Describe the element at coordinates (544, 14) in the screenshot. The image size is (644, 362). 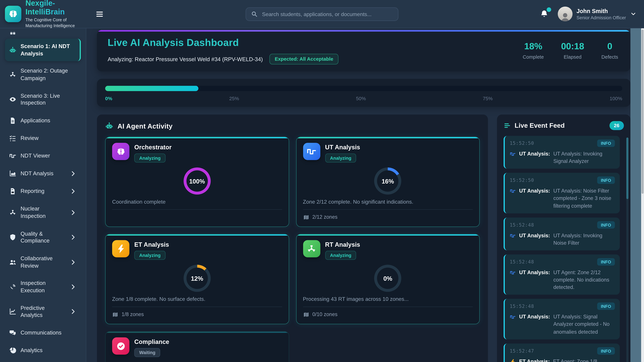
I see `notifications-button` at that location.